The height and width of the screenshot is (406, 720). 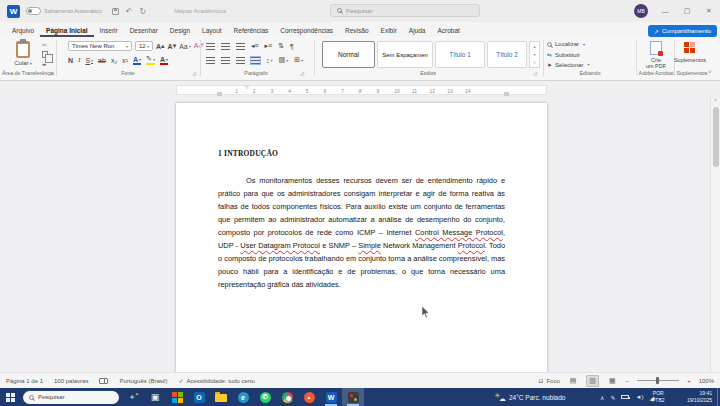 I want to click on cut-icon: ✂, so click(x=45, y=44).